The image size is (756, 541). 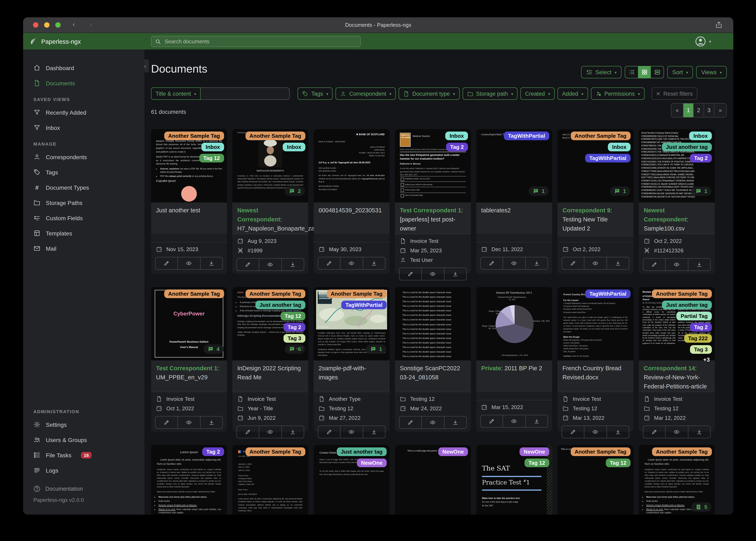 I want to click on sidebar-item-documents: Documents, so click(x=84, y=83).